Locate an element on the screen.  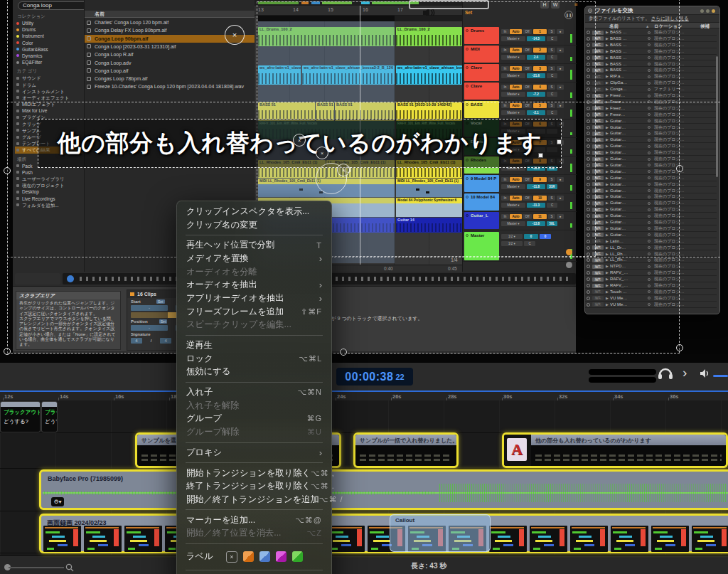
menu-item: フリーズフレームを追加⇧⌘F is located at coordinates (255, 312).